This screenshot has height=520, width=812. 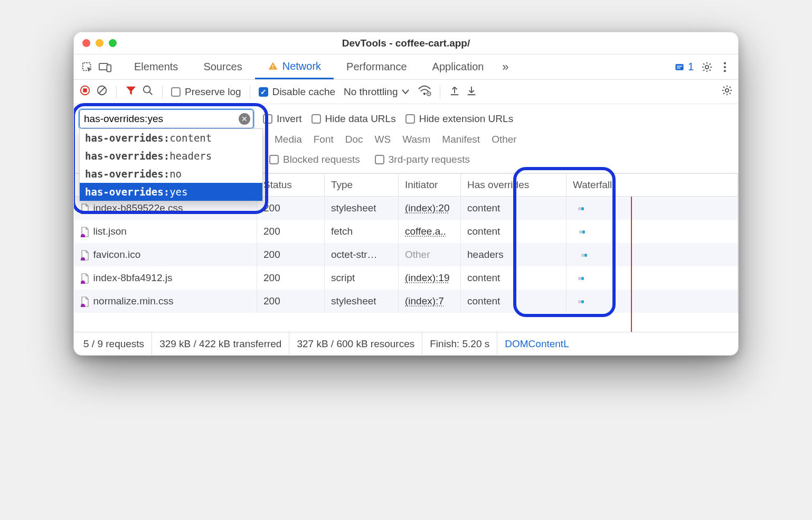 I want to click on zoom-window-button, so click(x=113, y=43).